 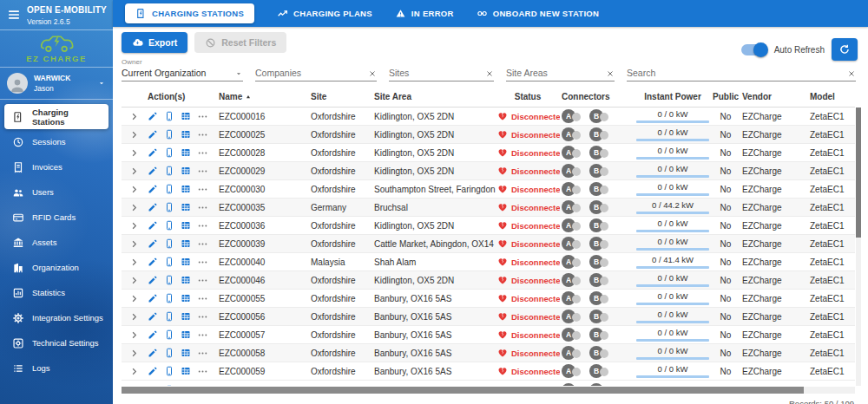 What do you see at coordinates (488, 317) in the screenshot?
I see `table-row: EZC000056 Oxfordshire Banbury, OX16 5AS …` at bounding box center [488, 317].